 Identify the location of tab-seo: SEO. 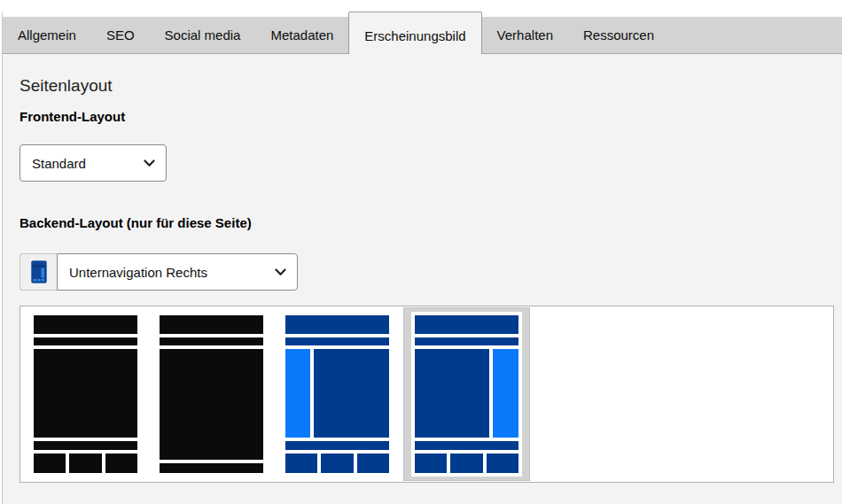
(121, 32).